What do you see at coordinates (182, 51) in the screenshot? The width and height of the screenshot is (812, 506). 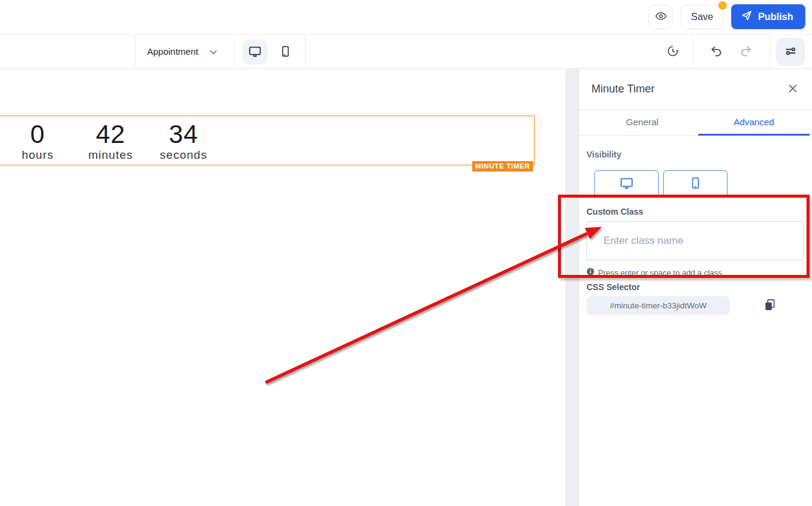 I see `page-selector-dropdown: Appointment` at bounding box center [182, 51].